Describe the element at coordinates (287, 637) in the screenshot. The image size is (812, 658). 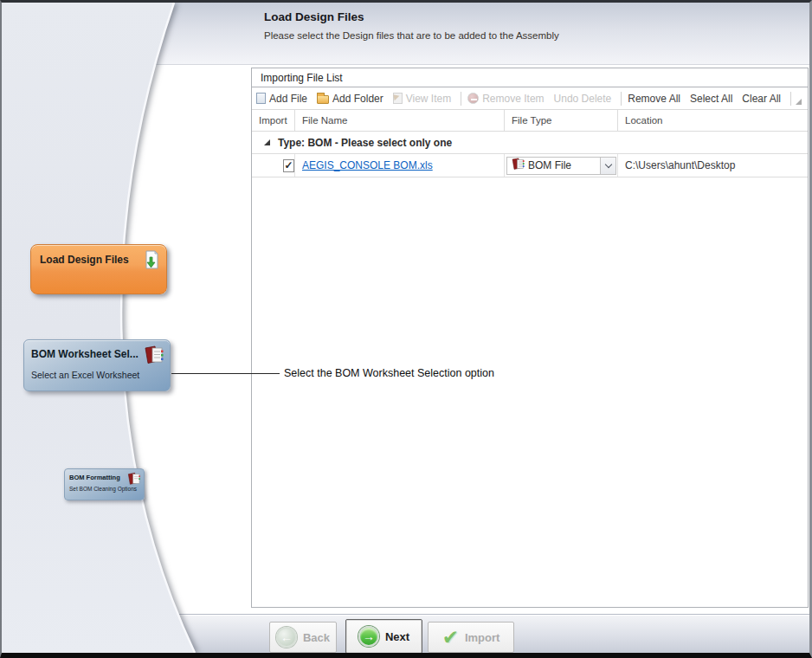
I see `back-arrow-icon: ←` at that location.